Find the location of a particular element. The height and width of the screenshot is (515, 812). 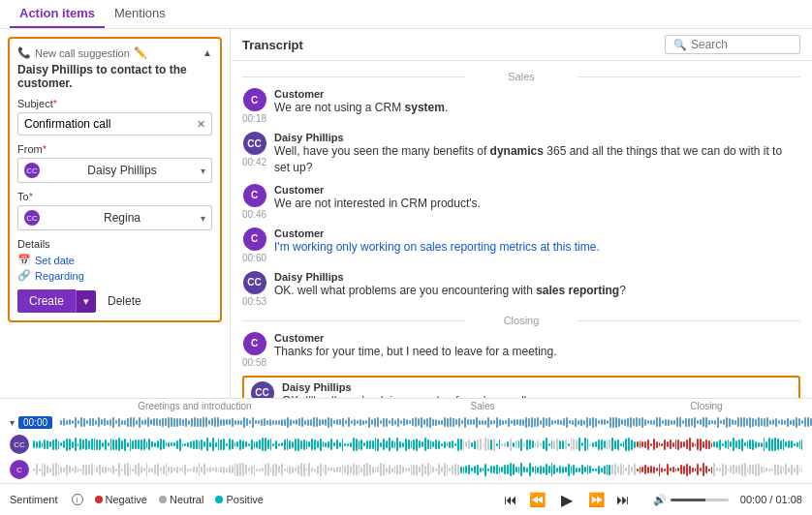

transcript-entry: CC 00:53 Daisy Phillips OK. well what pr… is located at coordinates (521, 288).